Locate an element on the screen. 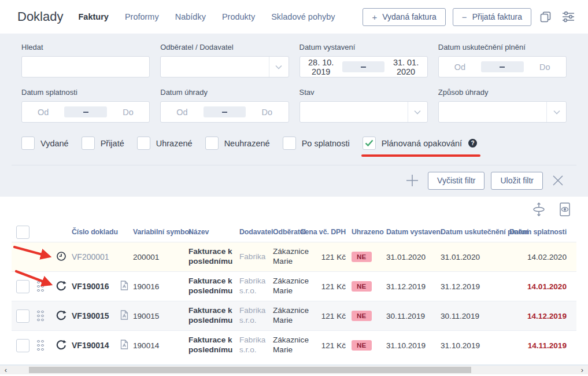 The height and width of the screenshot is (376, 588). table-row: VF190016 190016 Fakturace k poslednímu F… is located at coordinates (294, 286).